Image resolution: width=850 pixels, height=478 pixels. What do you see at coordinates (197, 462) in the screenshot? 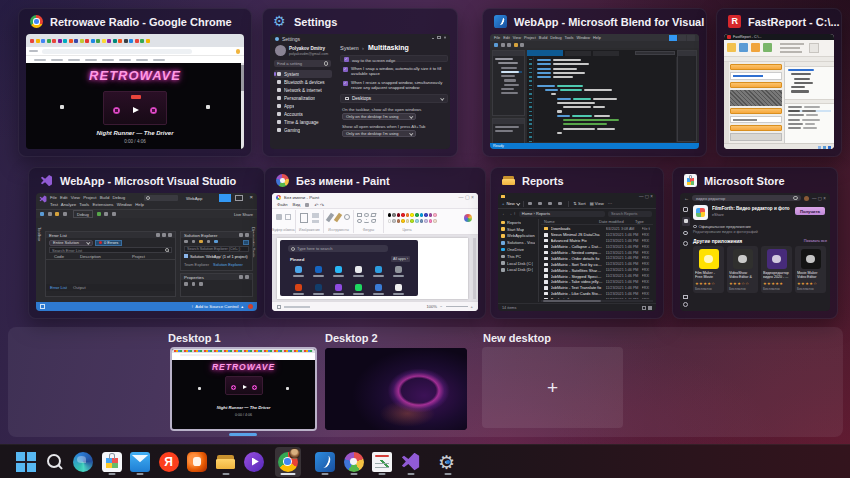
I see `office-icon` at bounding box center [197, 462].